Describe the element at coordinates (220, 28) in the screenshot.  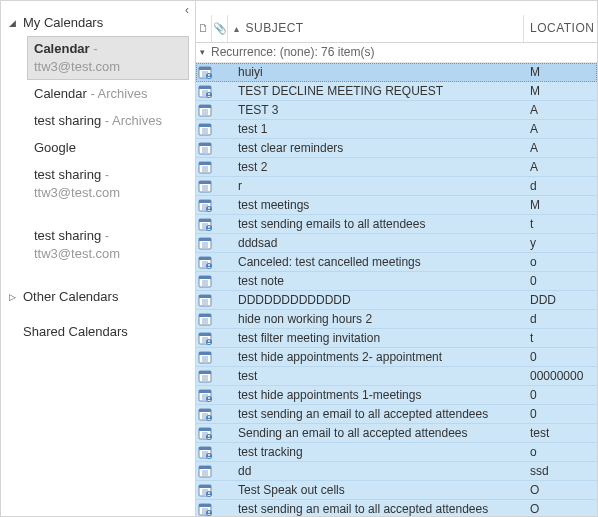
I see `column-header-attachment-icon: 📎` at that location.